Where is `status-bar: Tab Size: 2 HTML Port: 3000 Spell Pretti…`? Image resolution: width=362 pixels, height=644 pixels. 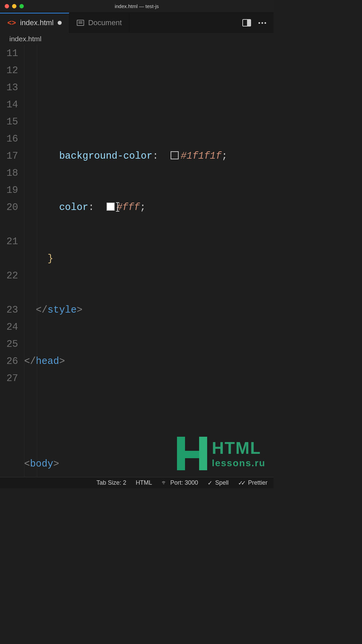
status-bar: Tab Size: 2 HTML Port: 3000 Spell Pretti… is located at coordinates (137, 483).